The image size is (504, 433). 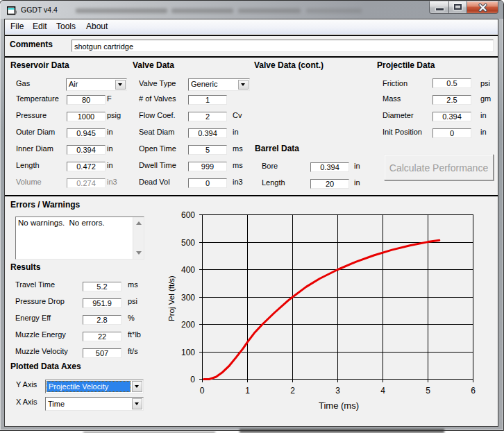 I want to click on svg-text: 5, so click(x=428, y=391).